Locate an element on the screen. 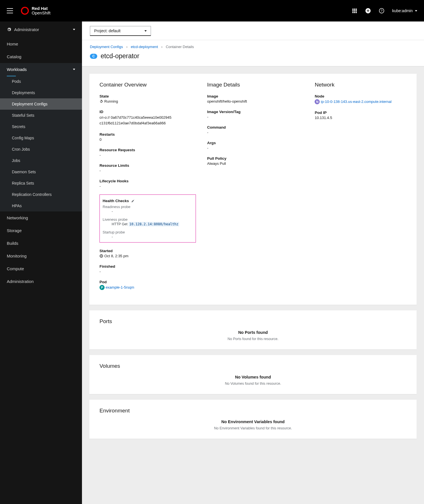 Image resolution: width=424 pixels, height=504 pixels. page-heading: Deployment Configs › etcd-deployment › C… is located at coordinates (253, 53).